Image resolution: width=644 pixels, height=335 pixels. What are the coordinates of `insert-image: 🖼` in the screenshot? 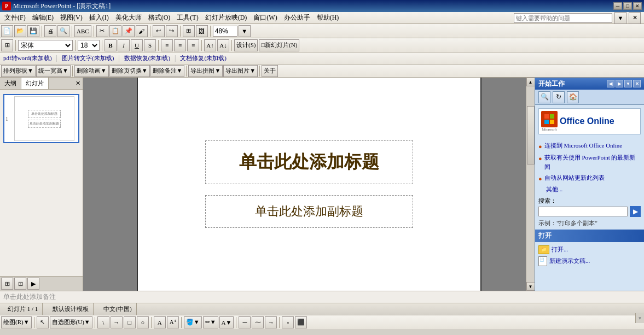 It's located at (202, 31).